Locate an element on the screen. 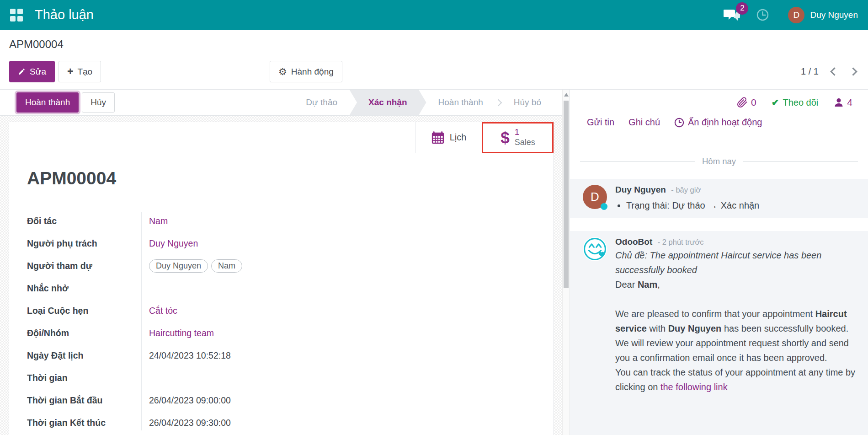 This screenshot has height=435, width=868. status-step-confirmed: Xác nhận is located at coordinates (388, 102).